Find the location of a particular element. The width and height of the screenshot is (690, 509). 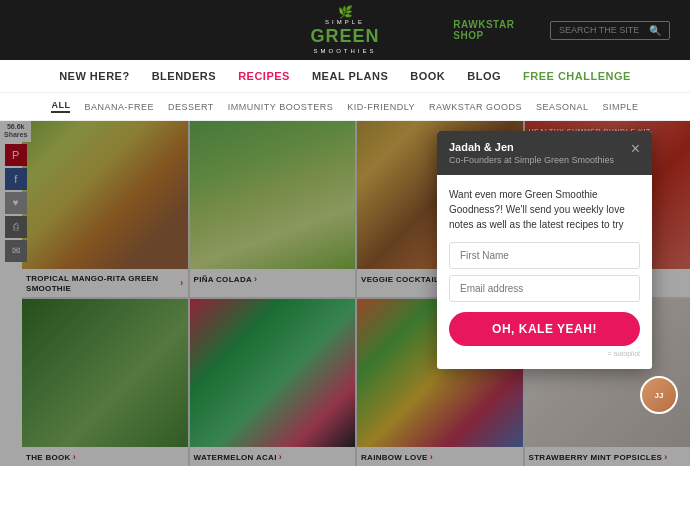

search-bar: 🔍 is located at coordinates (610, 30).